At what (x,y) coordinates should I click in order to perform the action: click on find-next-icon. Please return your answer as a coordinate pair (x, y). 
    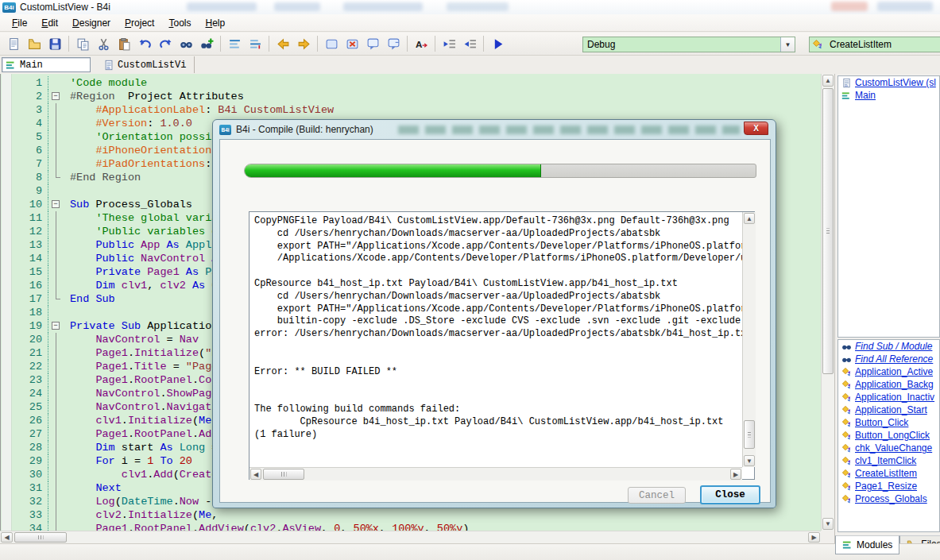
    Looking at the image, I should click on (207, 44).